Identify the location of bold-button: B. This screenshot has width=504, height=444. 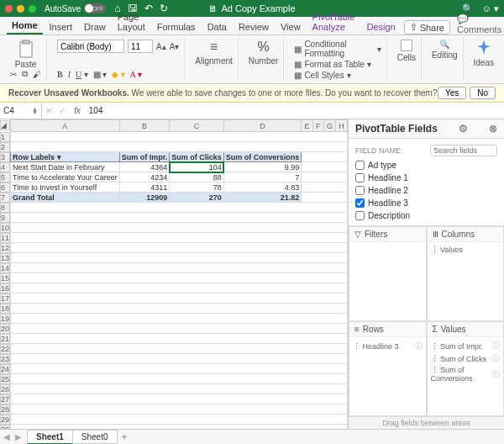
(60, 74).